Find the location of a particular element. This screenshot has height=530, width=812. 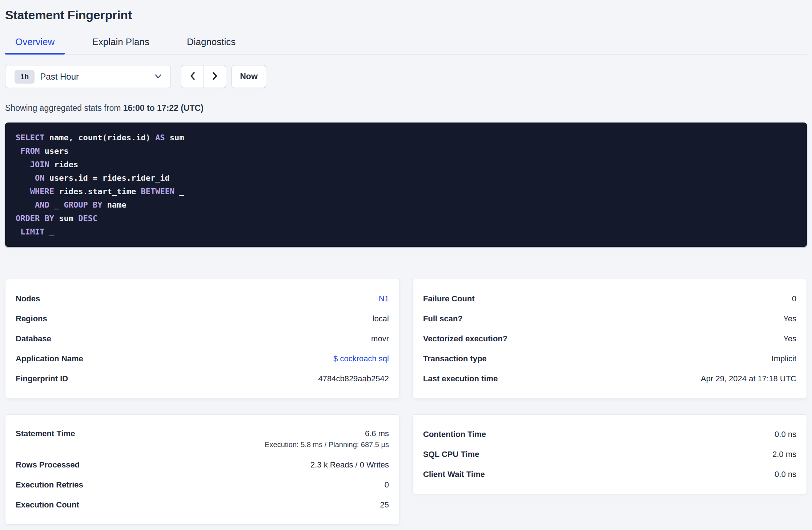

sql-line: SELECT name, count(rides.id) AS sum is located at coordinates (406, 137).